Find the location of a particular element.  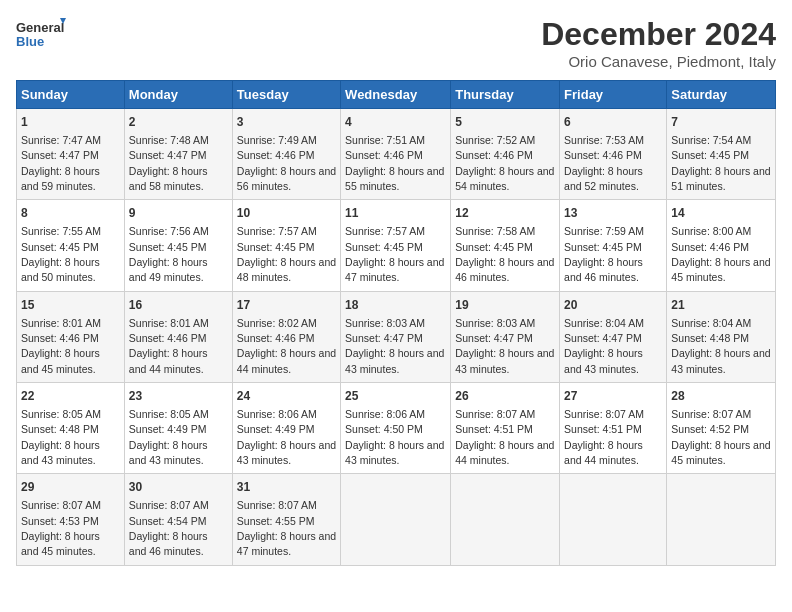

day-number: 17 is located at coordinates (286, 306).